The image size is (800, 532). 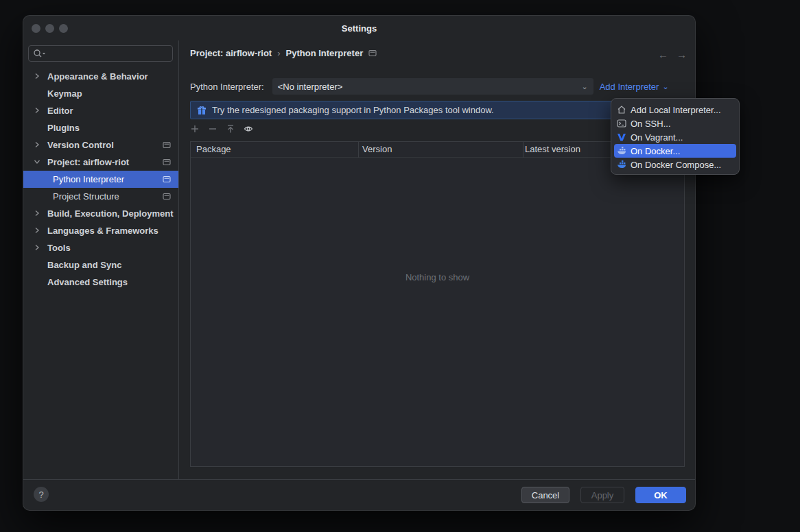 What do you see at coordinates (438, 277) in the screenshot?
I see `empty-table-message: Nothing to show` at bounding box center [438, 277].